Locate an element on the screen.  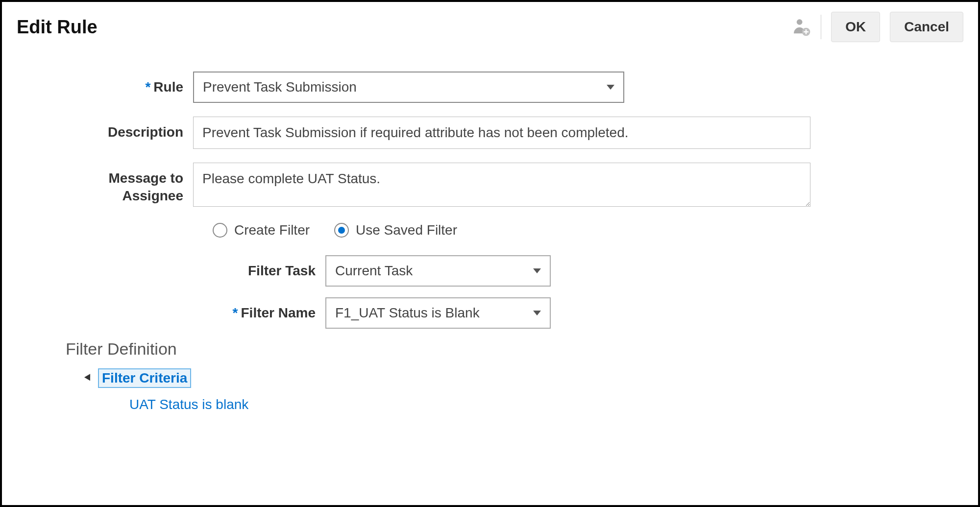
filter-name-label: *Filter Name is located at coordinates (240, 310).